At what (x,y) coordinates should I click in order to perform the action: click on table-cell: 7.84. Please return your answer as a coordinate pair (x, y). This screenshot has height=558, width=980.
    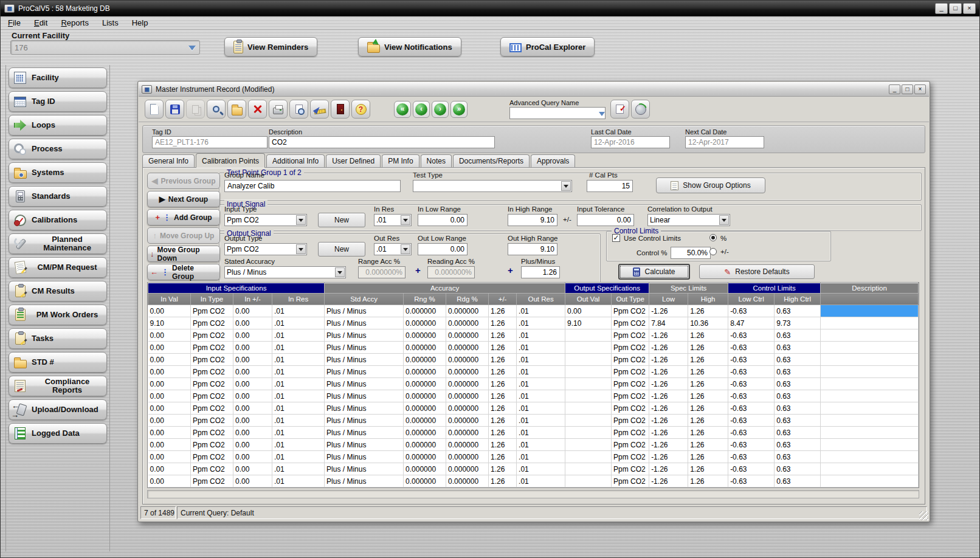
    Looking at the image, I should click on (669, 323).